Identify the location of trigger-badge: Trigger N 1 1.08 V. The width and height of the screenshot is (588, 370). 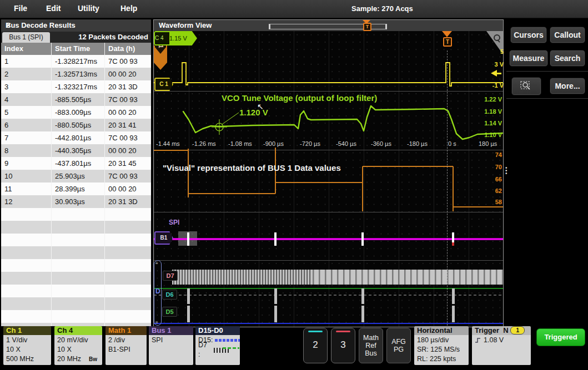
(501, 346).